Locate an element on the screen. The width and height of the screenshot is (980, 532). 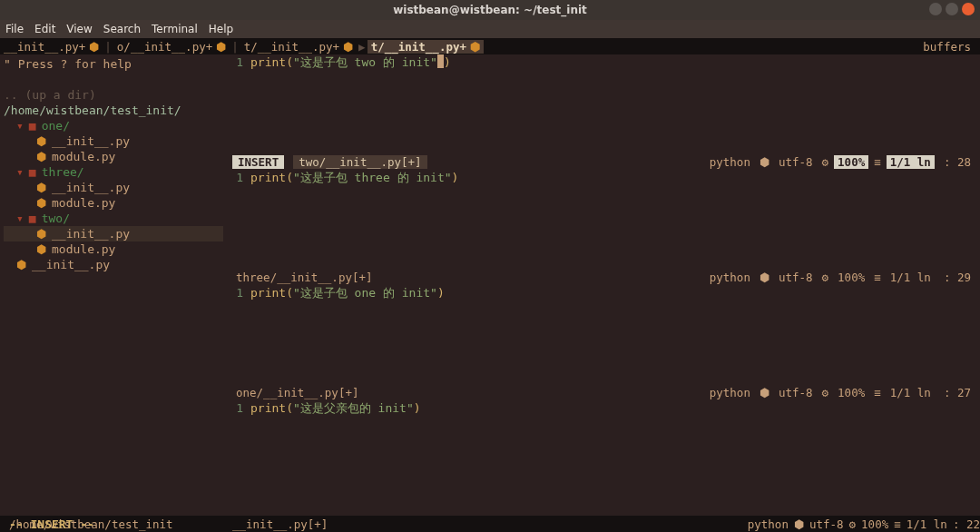
tree-folder-two: ▾ ■ two/ is located at coordinates (113, 218).